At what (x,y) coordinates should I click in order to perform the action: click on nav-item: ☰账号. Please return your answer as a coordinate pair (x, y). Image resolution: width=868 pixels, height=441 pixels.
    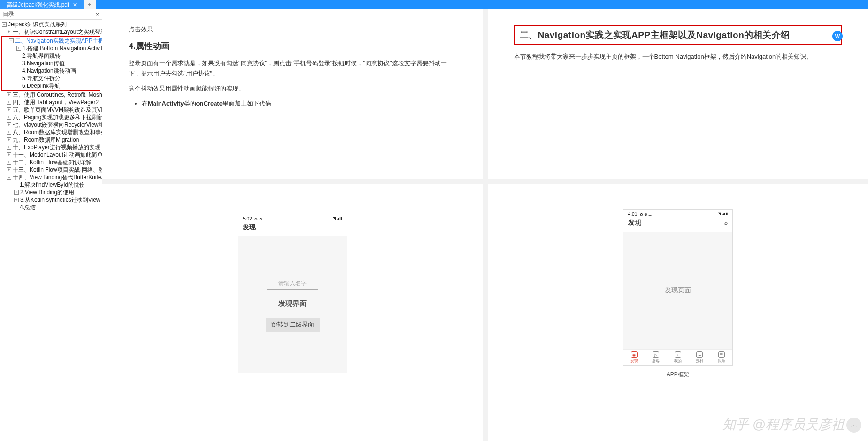
    Looking at the image, I should click on (722, 357).